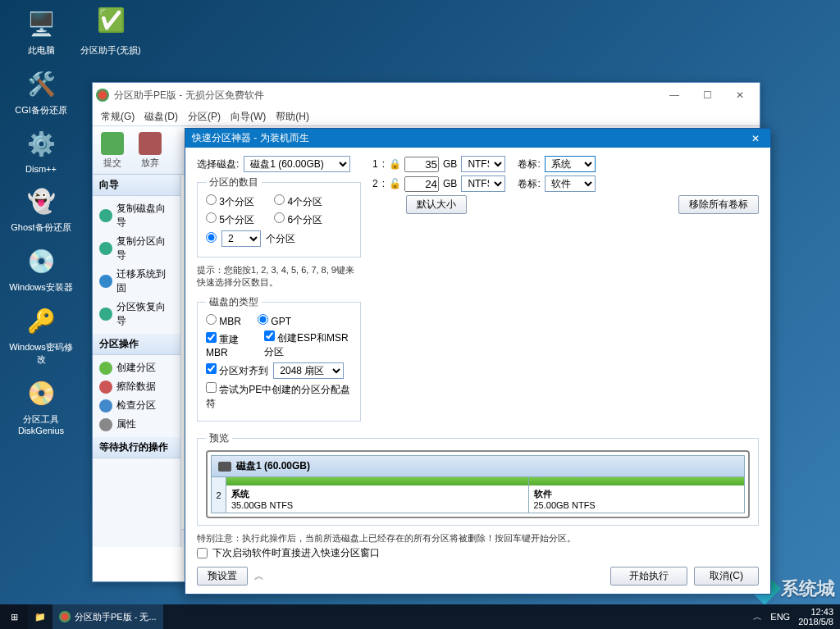 The width and height of the screenshot is (840, 629). Describe the element at coordinates (570, 184) in the screenshot. I see `label-select-2: 软件` at that location.